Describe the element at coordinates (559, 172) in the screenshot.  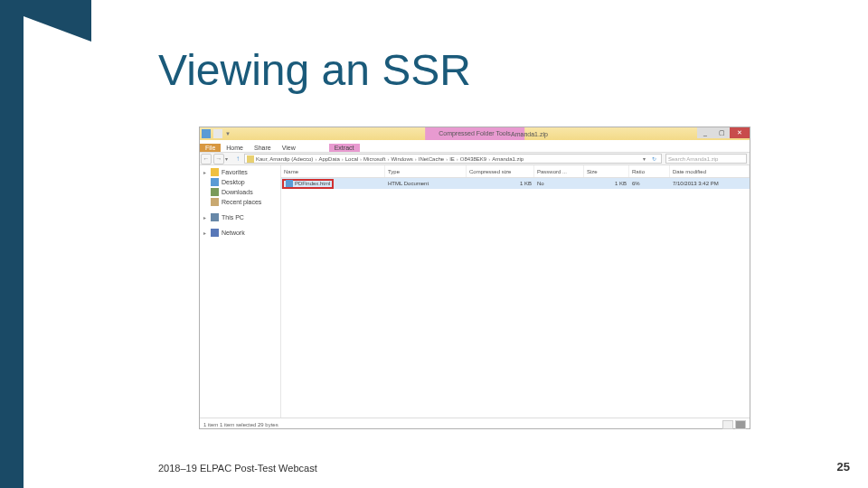
I see `col-password: Password ...` at that location.